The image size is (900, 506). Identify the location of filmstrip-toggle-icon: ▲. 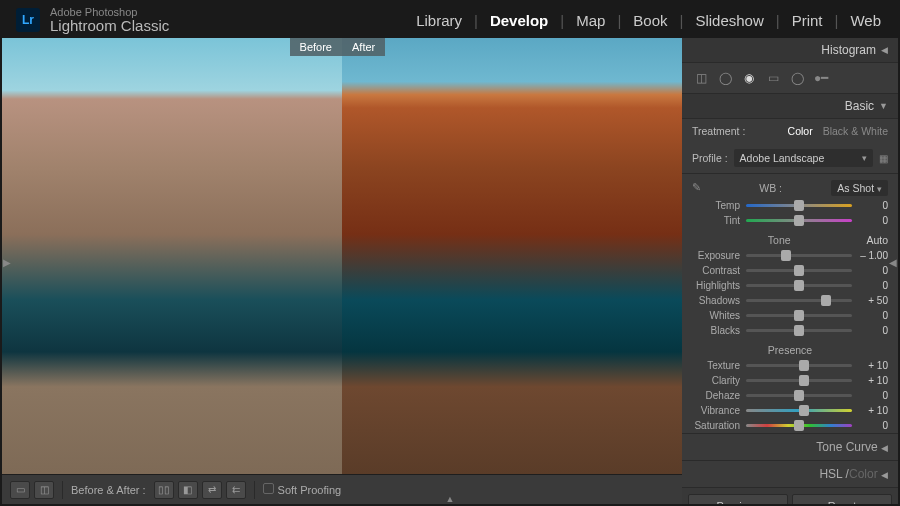
(450, 499).